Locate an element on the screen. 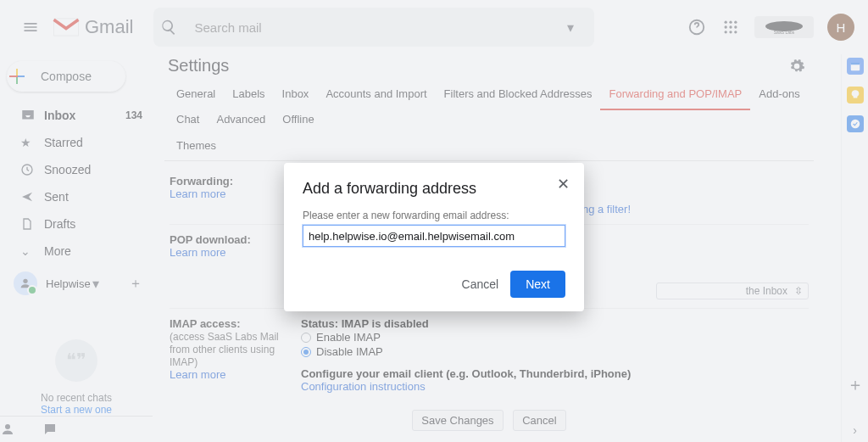  avatar-initial: H is located at coordinates (841, 27).